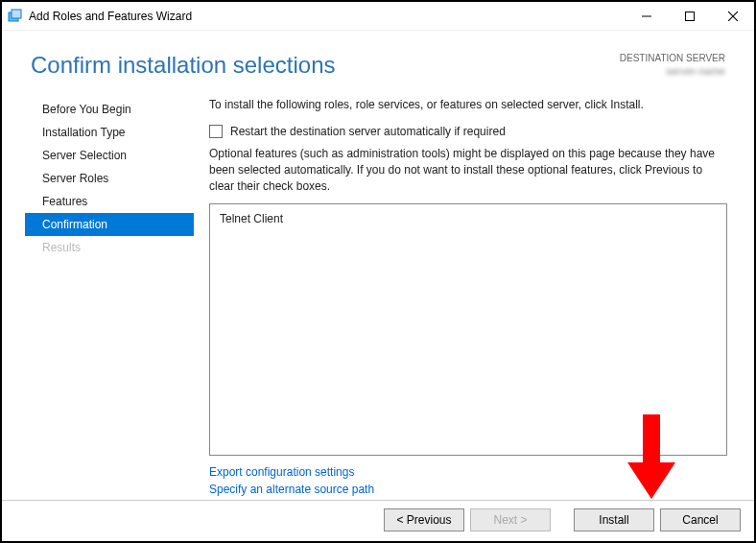 This screenshot has width=756, height=543. Describe the element at coordinates (216, 131) in the screenshot. I see `restart-checkbox` at that location.